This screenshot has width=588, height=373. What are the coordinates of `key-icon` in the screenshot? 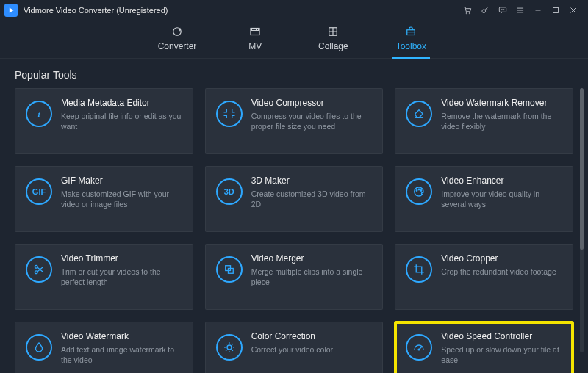 It's located at (485, 10).